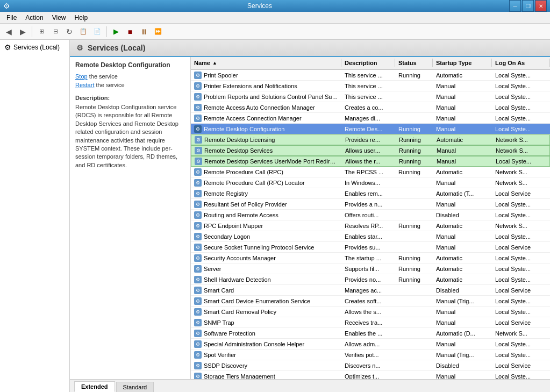 This screenshot has width=550, height=392. Describe the element at coordinates (368, 204) in the screenshot. I see `service-desc-cell: Provides a n...` at that location.